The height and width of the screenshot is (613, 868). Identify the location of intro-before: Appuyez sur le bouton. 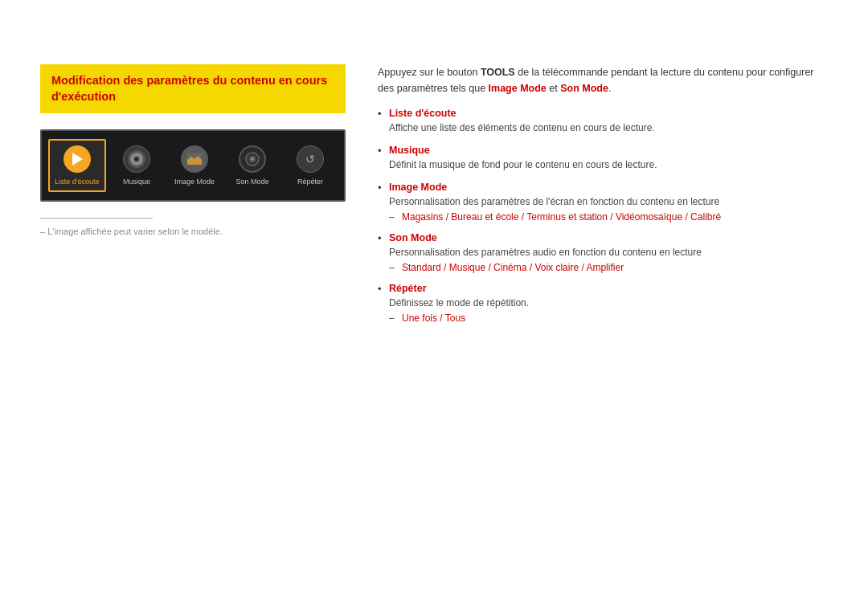
(429, 72).